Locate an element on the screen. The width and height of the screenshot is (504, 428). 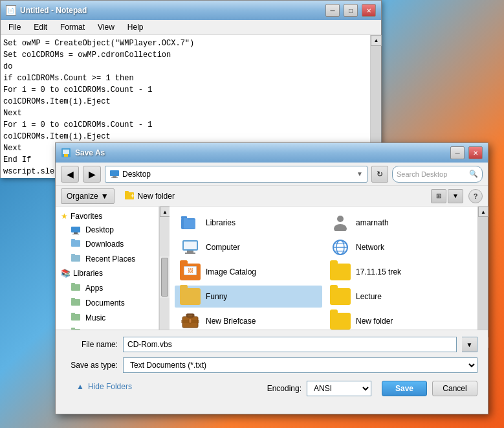
sidebar-documents-label: Documents is located at coordinates (105, 303).